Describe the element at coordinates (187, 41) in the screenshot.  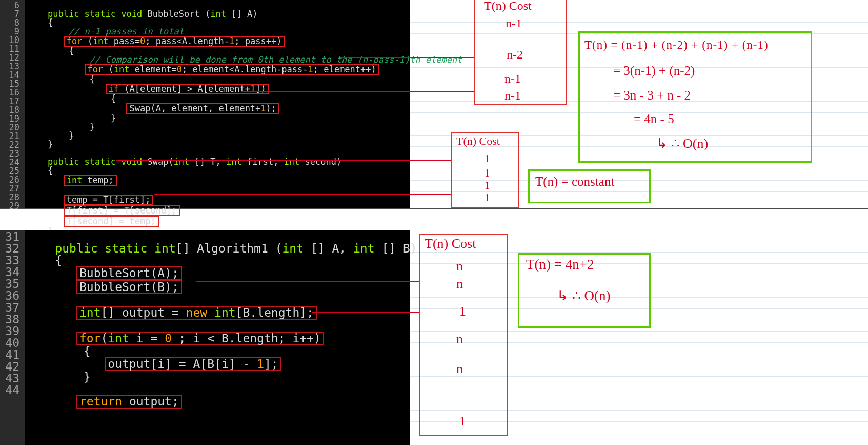
I see `text: ; pass<A.length-` at that location.